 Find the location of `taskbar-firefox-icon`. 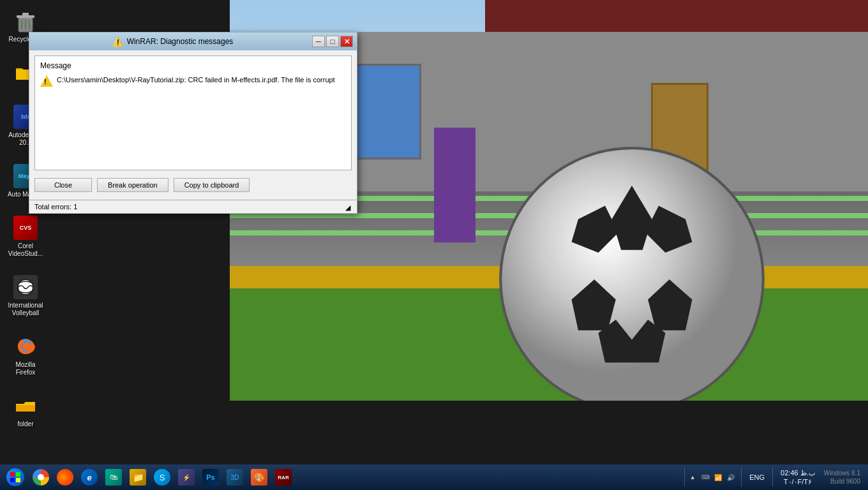

taskbar-firefox-icon is located at coordinates (65, 477).